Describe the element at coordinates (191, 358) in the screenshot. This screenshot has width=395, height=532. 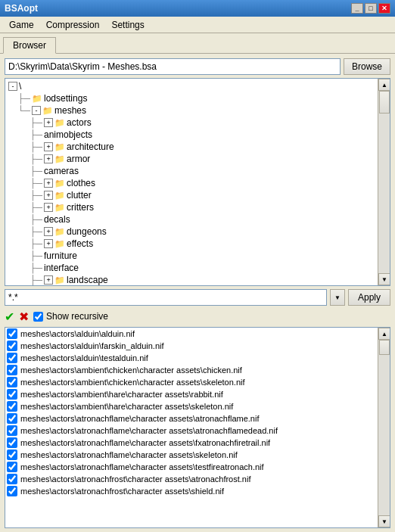
I see `file-list-item: meshes\actors\alduin\testalduin.nif` at that location.